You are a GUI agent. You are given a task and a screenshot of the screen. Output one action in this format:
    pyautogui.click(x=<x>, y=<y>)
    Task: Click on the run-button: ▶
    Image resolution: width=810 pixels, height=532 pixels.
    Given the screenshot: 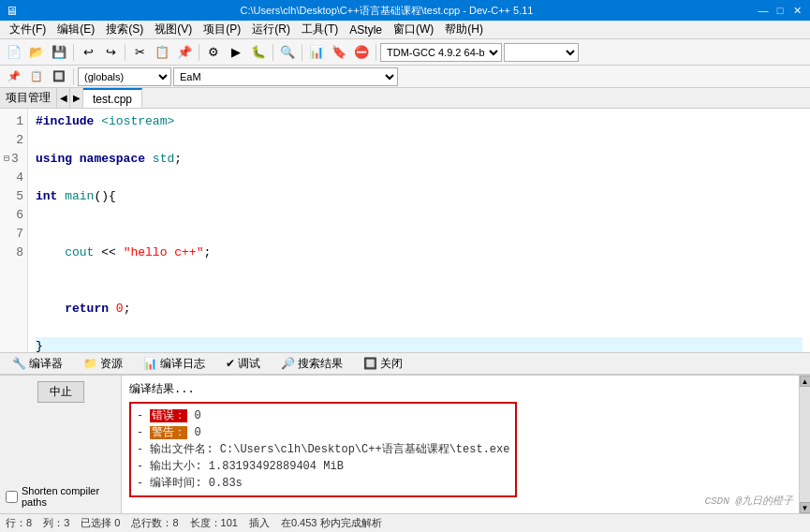 What is the action you would take?
    pyautogui.click(x=236, y=52)
    